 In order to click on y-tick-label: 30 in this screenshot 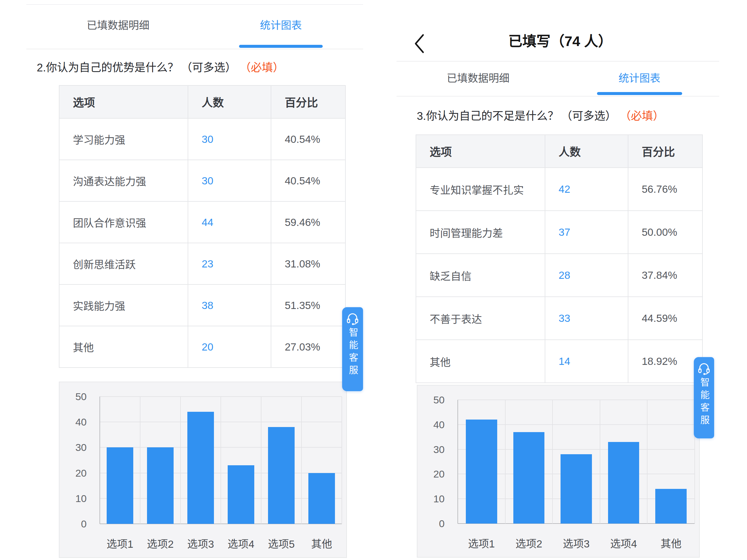, I will do `click(439, 449)`.